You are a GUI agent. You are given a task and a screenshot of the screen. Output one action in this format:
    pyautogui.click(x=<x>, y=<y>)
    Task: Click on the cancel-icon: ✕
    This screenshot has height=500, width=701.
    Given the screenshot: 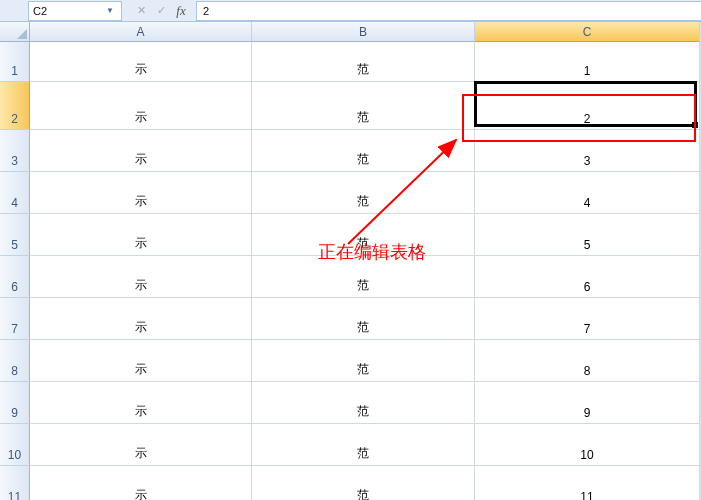 What is the action you would take?
    pyautogui.click(x=141, y=11)
    